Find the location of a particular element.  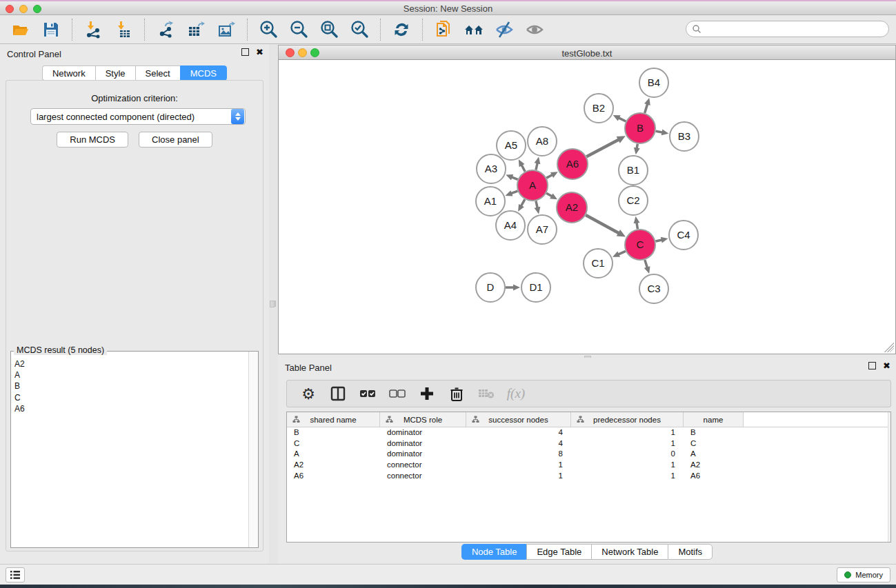

column-header-successor-nodes: successor nodes is located at coordinates (519, 420).